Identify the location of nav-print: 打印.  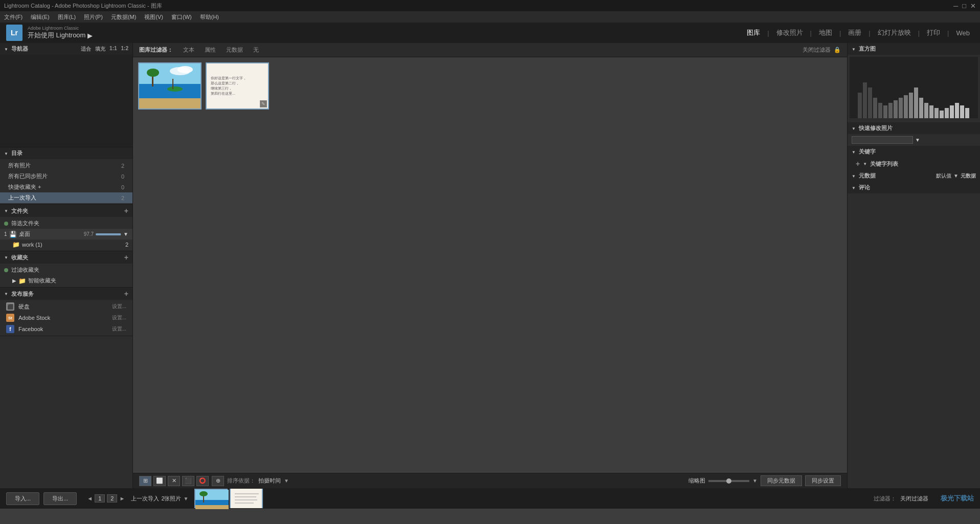
(933, 33).